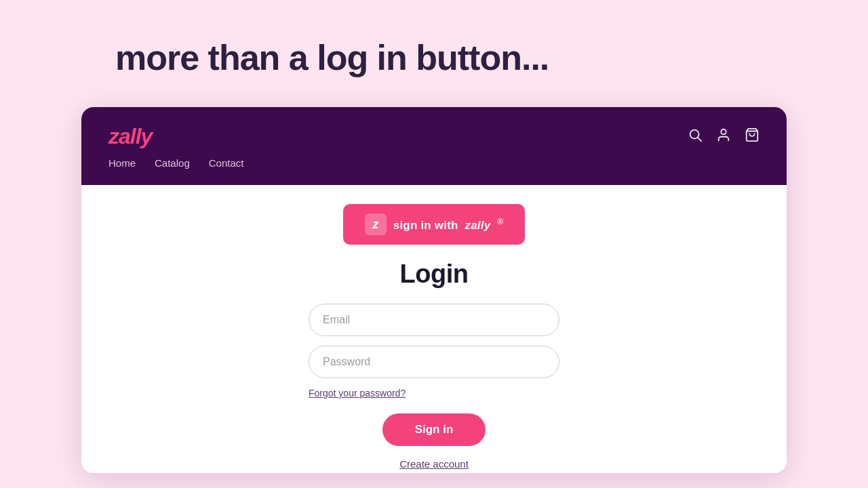 This screenshot has width=868, height=488. I want to click on create-account-link: Create account, so click(434, 464).